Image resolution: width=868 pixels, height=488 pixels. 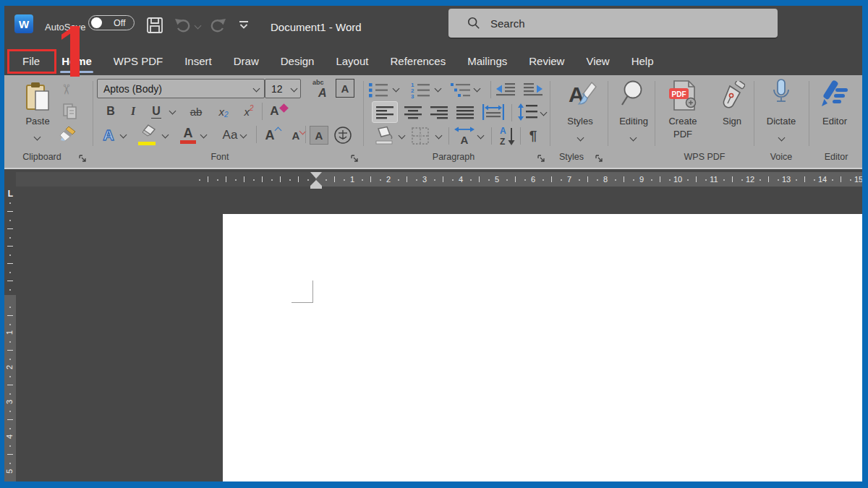 I want to click on tab-review: Review, so click(x=547, y=61).